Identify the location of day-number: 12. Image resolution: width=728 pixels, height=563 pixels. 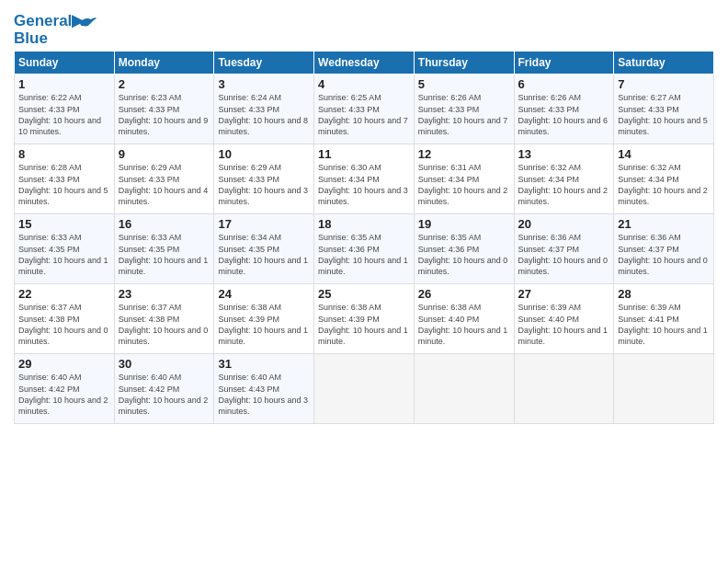
(464, 155).